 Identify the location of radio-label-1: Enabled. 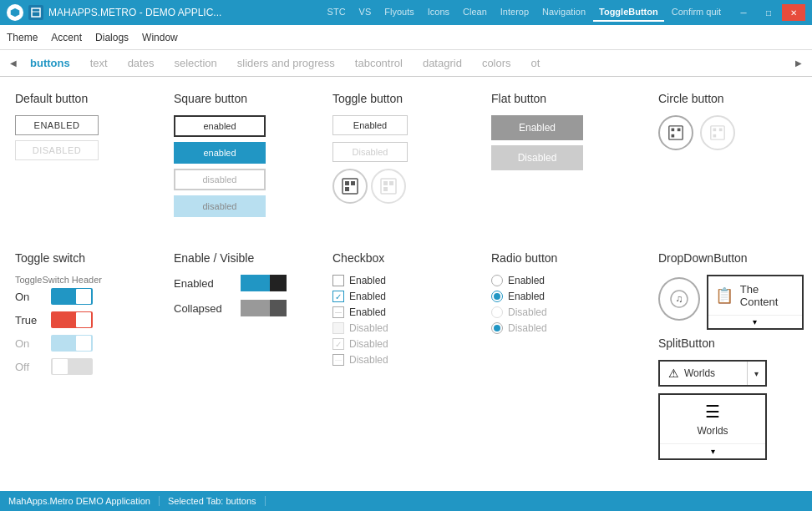
(526, 281).